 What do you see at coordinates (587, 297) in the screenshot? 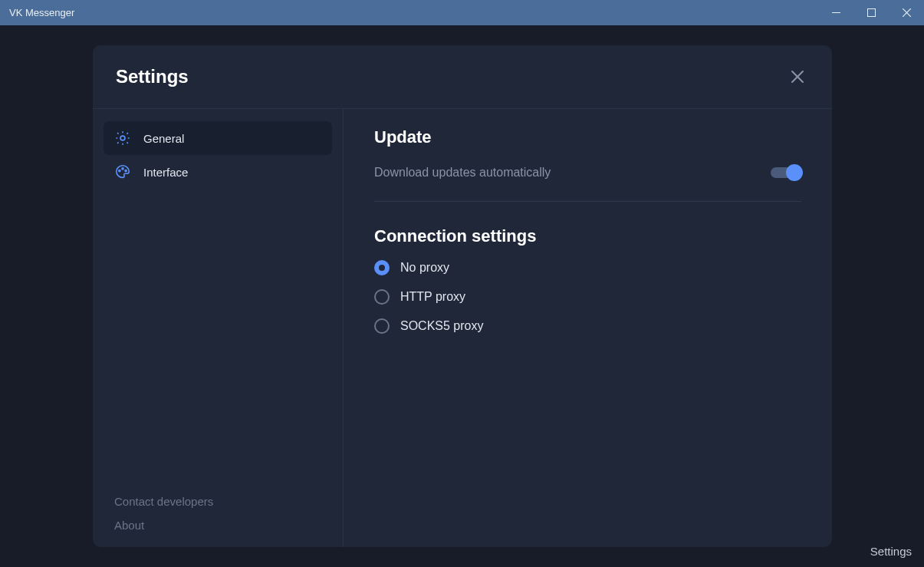
I see `proxy-radio-group: No proxy HTTP proxy SOCKS5 proxy` at bounding box center [587, 297].